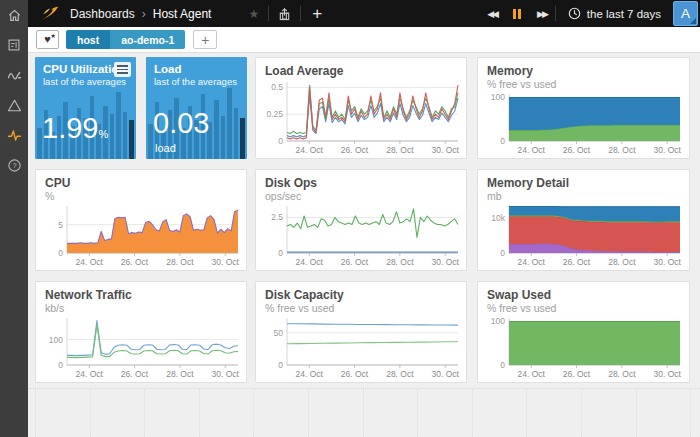 Image resolution: width=700 pixels, height=437 pixels. Describe the element at coordinates (141, 332) in the screenshot. I see `network-traffic-panel: Network Traffic kb/s 100024. Oct26. Oct2…` at that location.